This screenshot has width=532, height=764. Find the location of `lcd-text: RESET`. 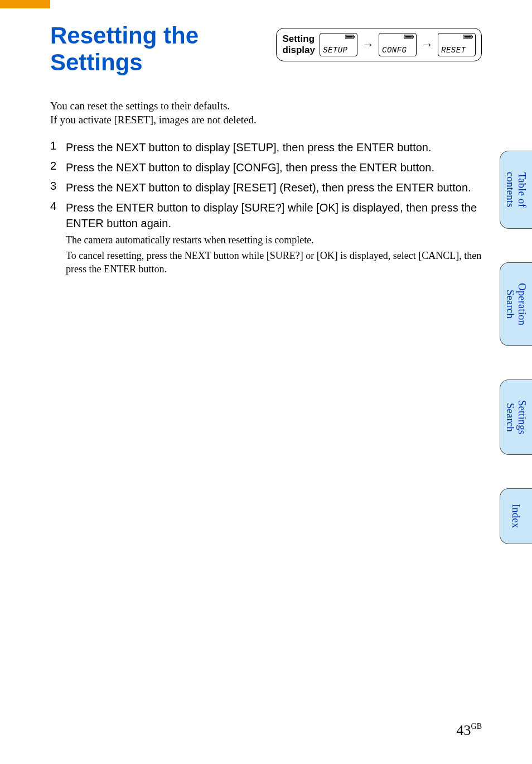

lcd-text: RESET is located at coordinates (453, 50).